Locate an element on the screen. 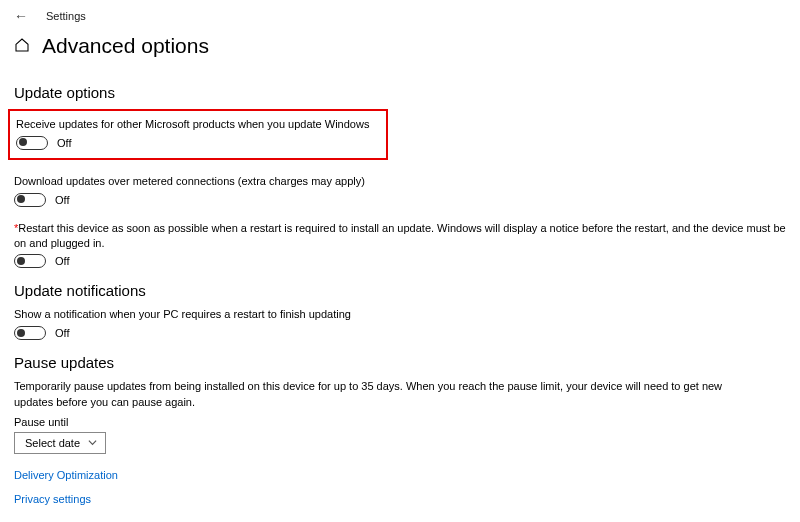 This screenshot has width=800, height=522. toggle-metered is located at coordinates (30, 200).